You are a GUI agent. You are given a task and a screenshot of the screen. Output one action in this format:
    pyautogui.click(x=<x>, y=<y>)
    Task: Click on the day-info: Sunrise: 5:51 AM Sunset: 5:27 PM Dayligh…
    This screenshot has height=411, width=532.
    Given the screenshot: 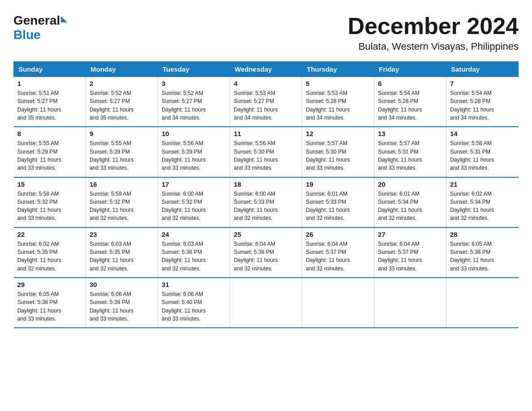 What is the action you would take?
    pyautogui.click(x=50, y=106)
    